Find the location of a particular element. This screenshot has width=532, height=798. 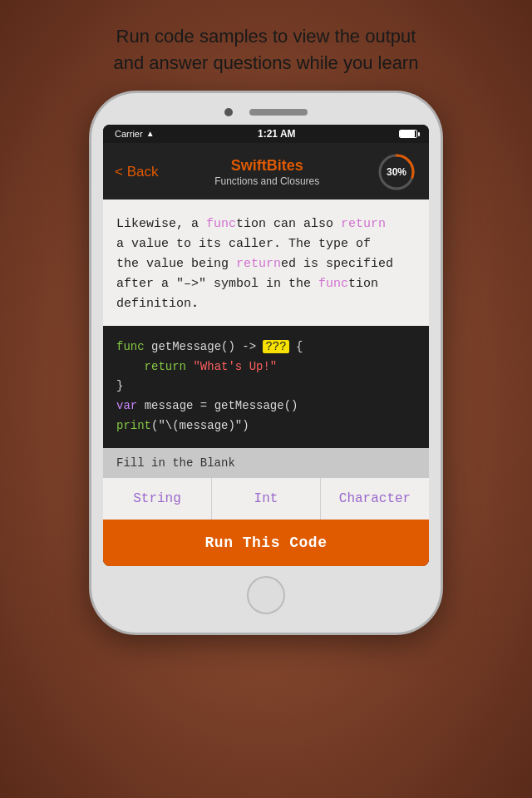

code-line-2: return "What's Up!" is located at coordinates (266, 367).